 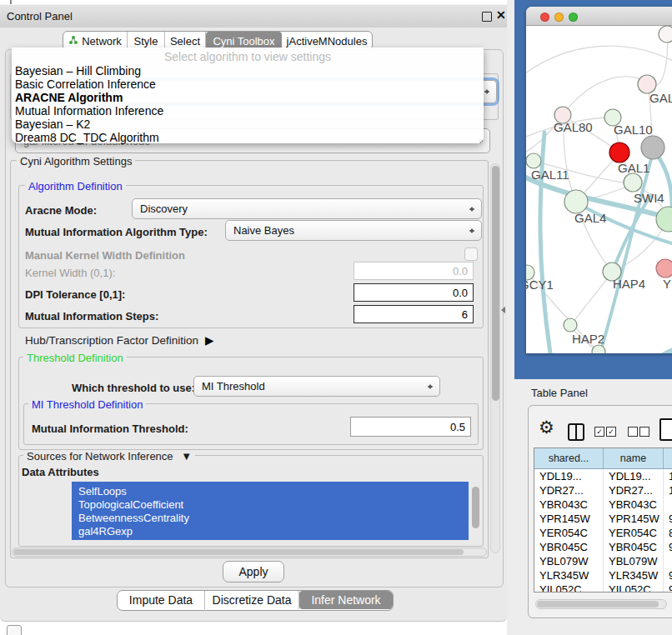 What do you see at coordinates (248, 124) in the screenshot?
I see `algorithm-option: Bayesian – K2` at bounding box center [248, 124].